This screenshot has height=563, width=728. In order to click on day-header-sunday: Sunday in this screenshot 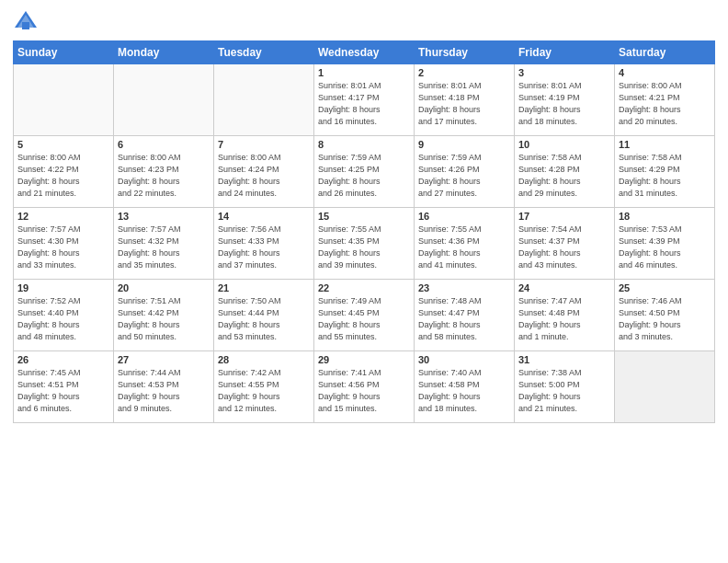, I will do `click(64, 53)`.